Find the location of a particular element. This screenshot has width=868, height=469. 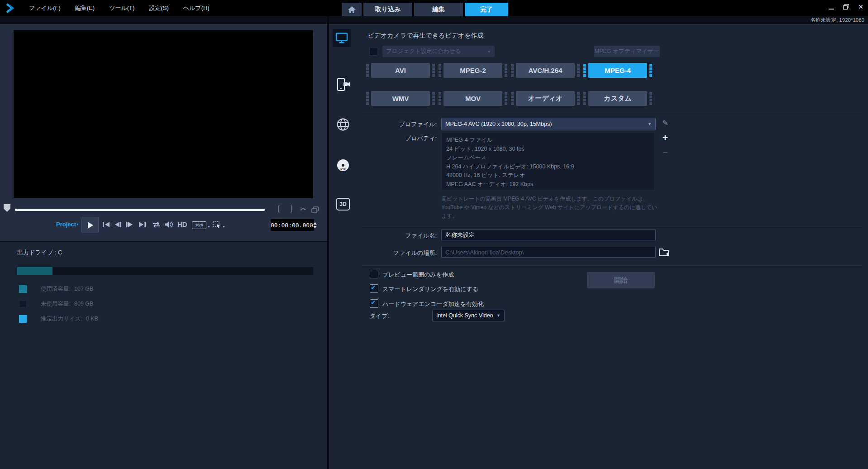

chevron-down-icon: ▼ is located at coordinates (491, 52).